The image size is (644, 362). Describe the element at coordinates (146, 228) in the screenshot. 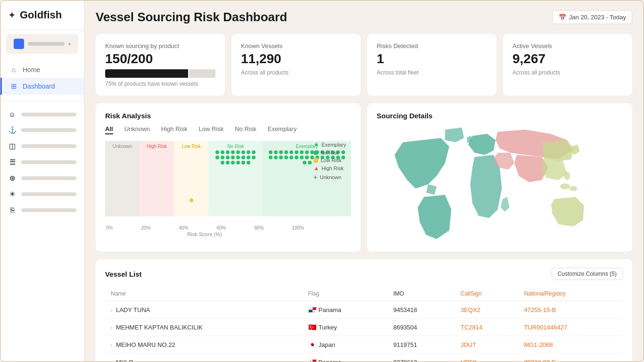

I see `x-axis-20: 20%` at that location.